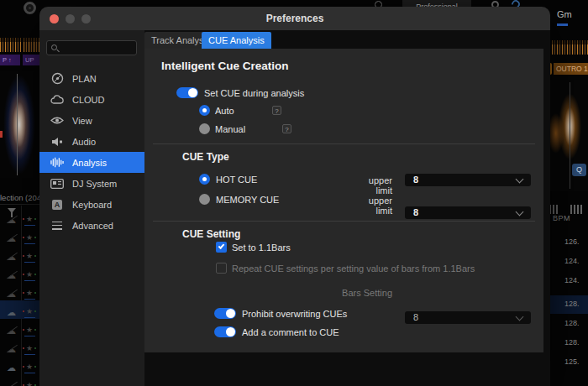 This screenshot has width=588, height=386. I want to click on repeat-label: Repeat CUE settings per setting value of…, so click(353, 269).